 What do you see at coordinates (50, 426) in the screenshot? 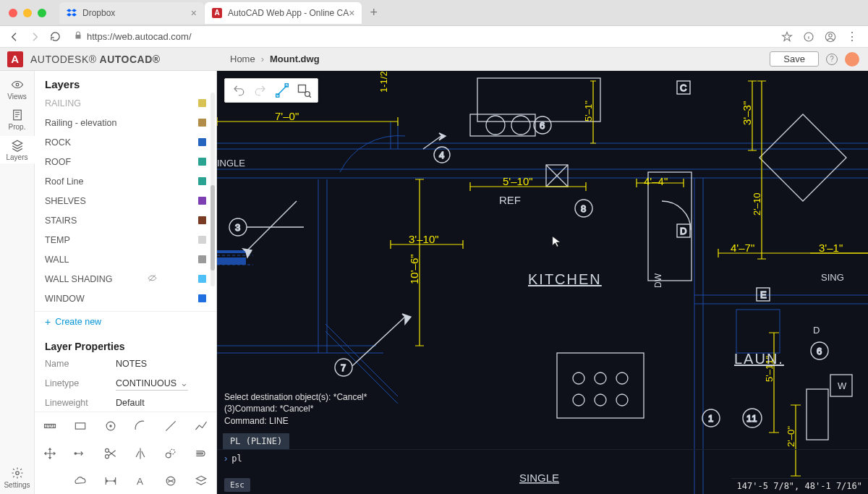
I see `tool-measure` at bounding box center [50, 426].